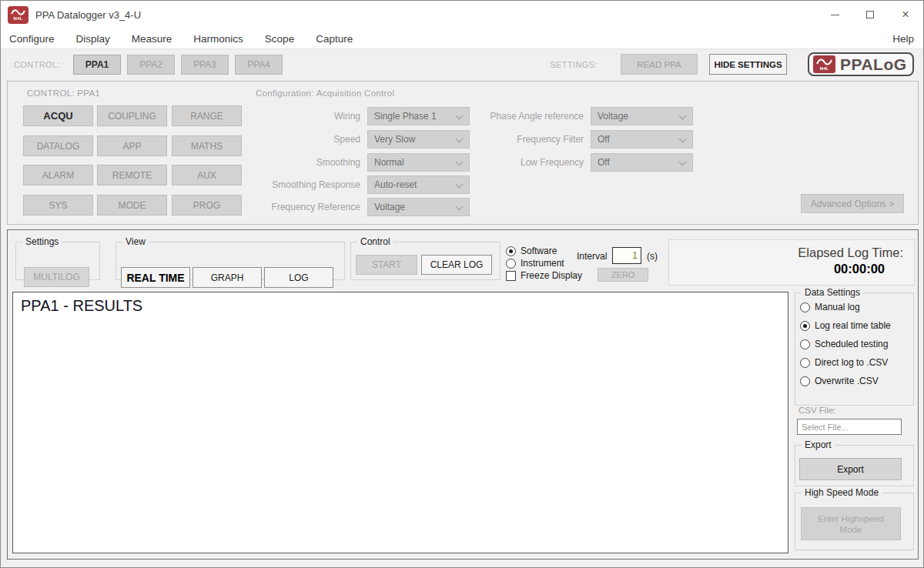  I want to click on view-group-title: View, so click(136, 242).